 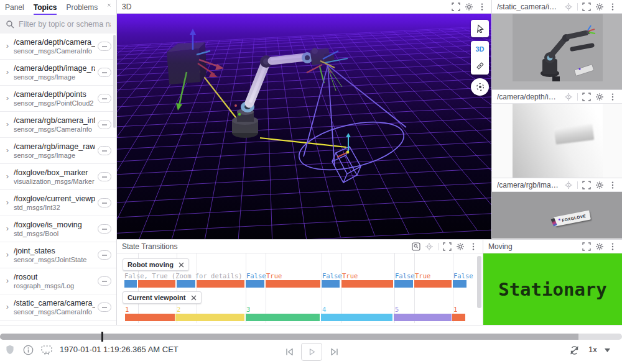 I want to click on select-tool-button, so click(x=480, y=29).